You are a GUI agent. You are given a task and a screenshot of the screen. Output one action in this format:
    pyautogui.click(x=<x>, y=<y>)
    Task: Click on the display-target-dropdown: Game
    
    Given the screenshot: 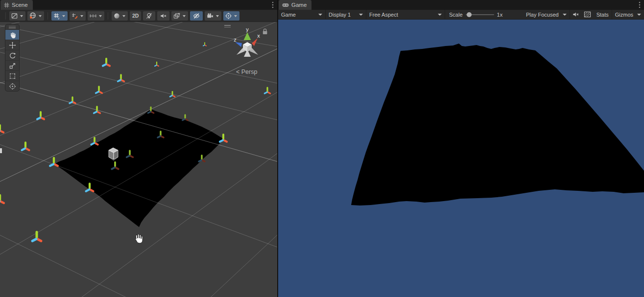 What is the action you would take?
    pyautogui.click(x=302, y=15)
    